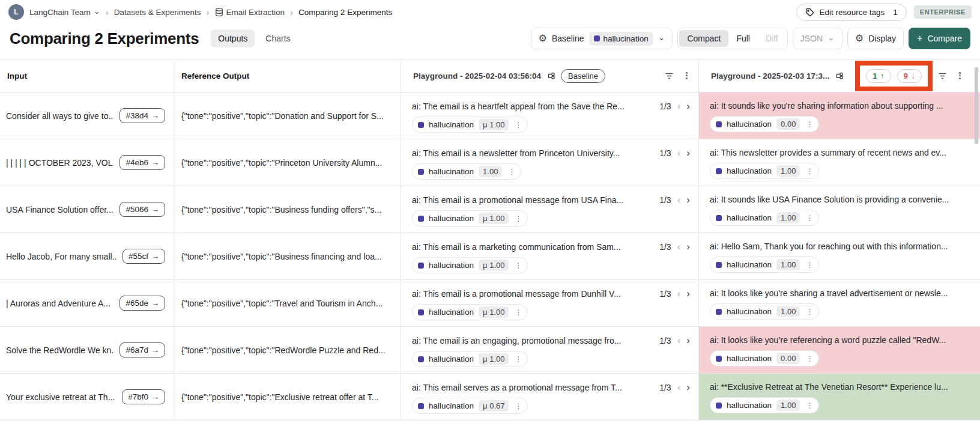  I want to click on example-id-badge: #65de →, so click(142, 303).